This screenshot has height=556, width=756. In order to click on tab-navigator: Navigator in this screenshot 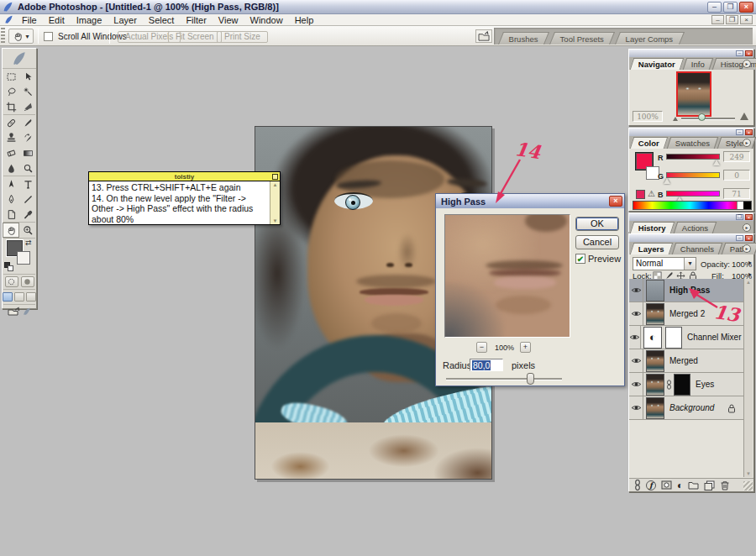, I will do `click(657, 64)`.